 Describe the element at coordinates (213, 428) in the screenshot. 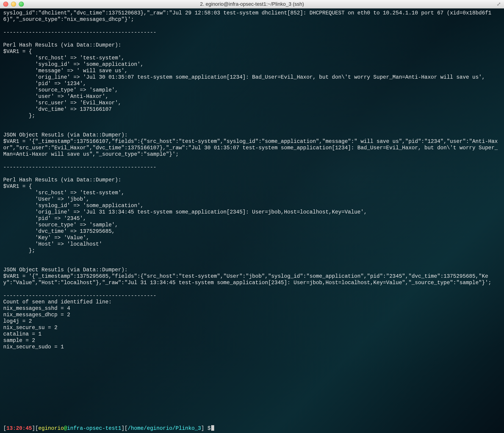

I see `cursor-icon` at that location.